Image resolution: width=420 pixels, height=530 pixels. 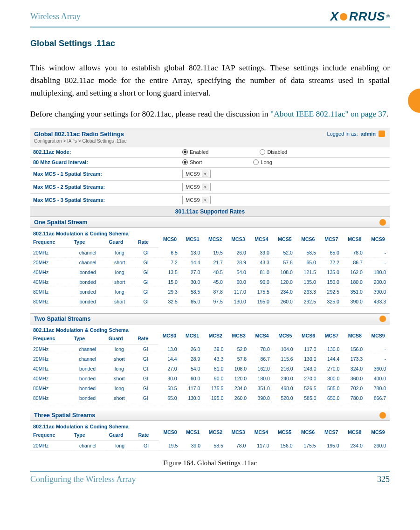 I want to click on rate-value-cell: 19.5, so click(x=171, y=446).